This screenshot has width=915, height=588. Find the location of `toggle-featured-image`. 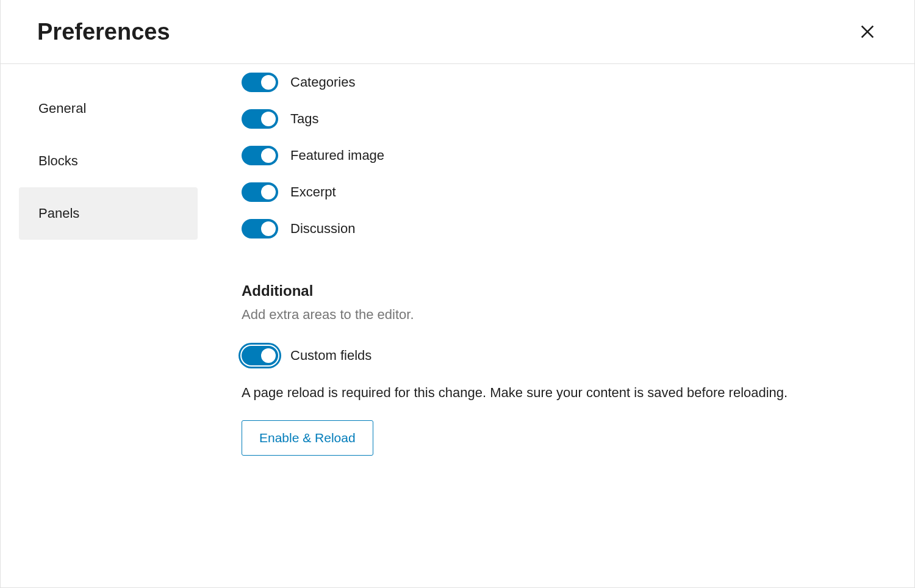

toggle-featured-image is located at coordinates (260, 156).